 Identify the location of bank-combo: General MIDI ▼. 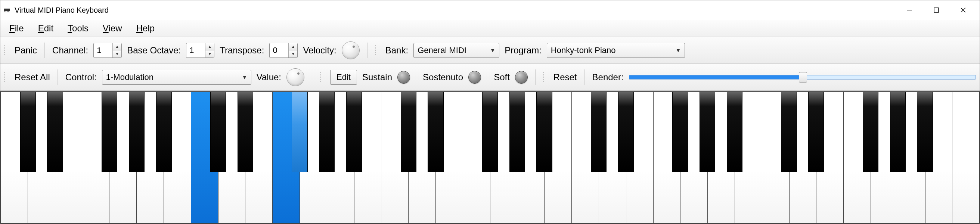
(457, 50).